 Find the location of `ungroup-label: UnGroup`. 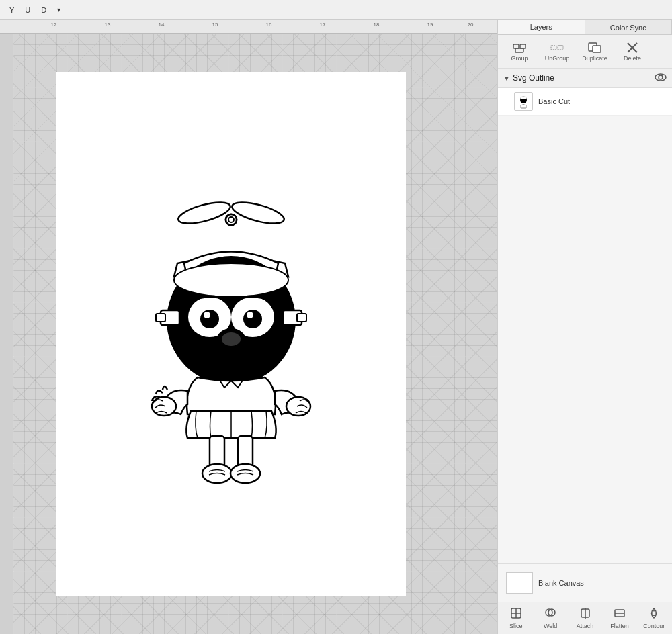

ungroup-label: UnGroup is located at coordinates (558, 58).